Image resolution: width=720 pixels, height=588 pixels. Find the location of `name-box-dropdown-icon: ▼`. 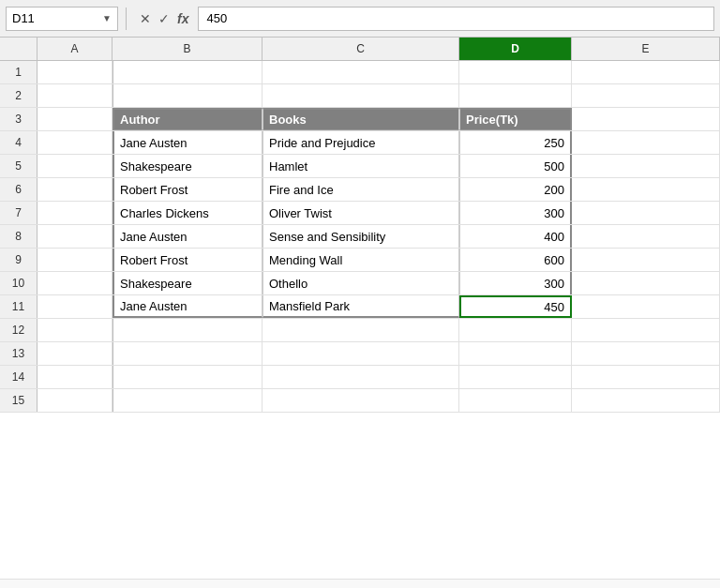

name-box-dropdown-icon: ▼ is located at coordinates (107, 19).